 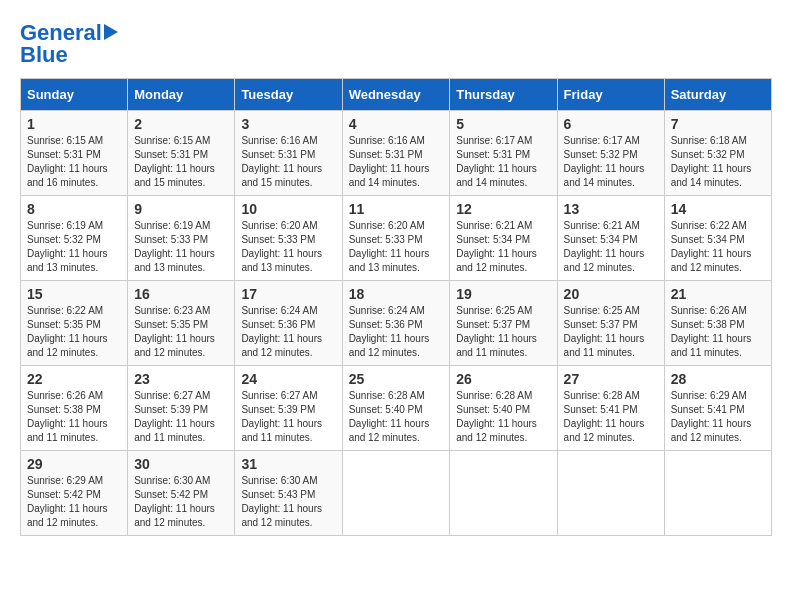 I want to click on day-number: 19, so click(x=503, y=294).